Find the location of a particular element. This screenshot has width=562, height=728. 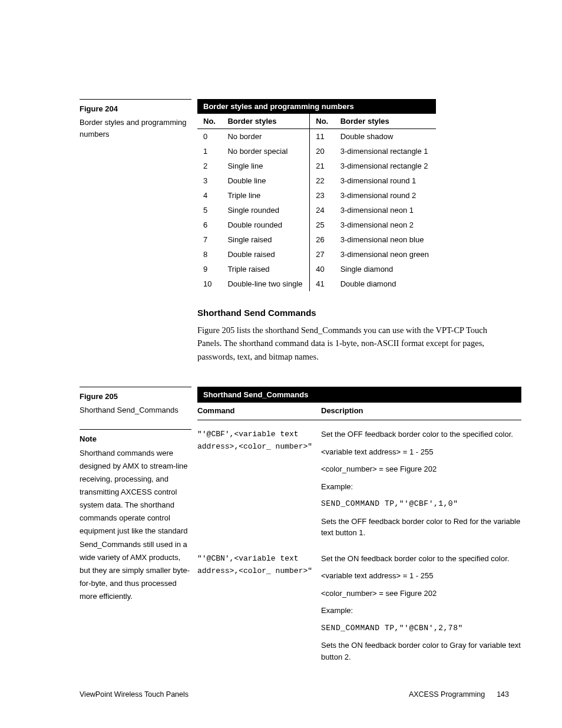

cell: 3-dimensional neon 1 is located at coordinates (385, 210).